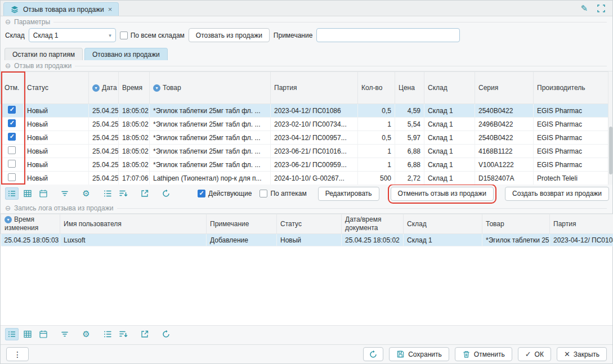  What do you see at coordinates (388, 35) in the screenshot?
I see `note-input` at bounding box center [388, 35].